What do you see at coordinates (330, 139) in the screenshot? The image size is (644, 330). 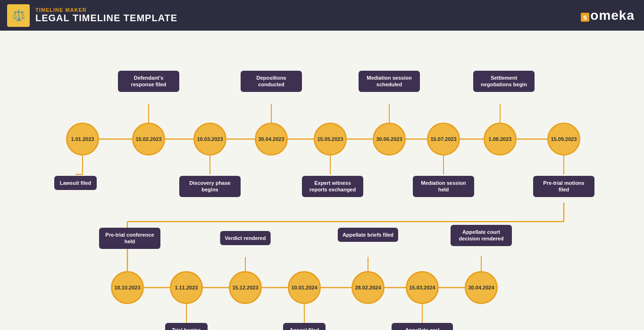 I see `node-5: 15.05.2023` at bounding box center [330, 139].